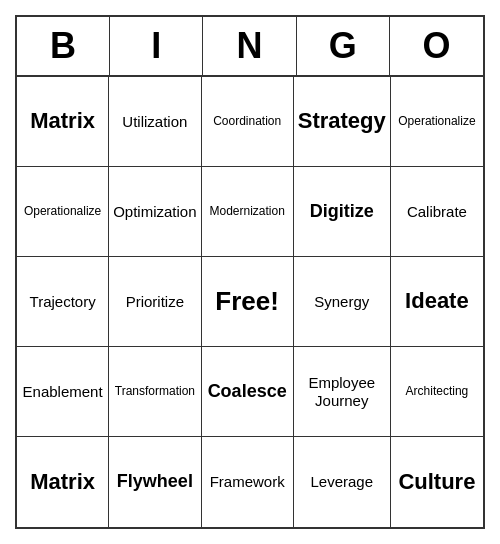 The height and width of the screenshot is (544, 500). I want to click on bingo-cell: Enablement, so click(63, 392).